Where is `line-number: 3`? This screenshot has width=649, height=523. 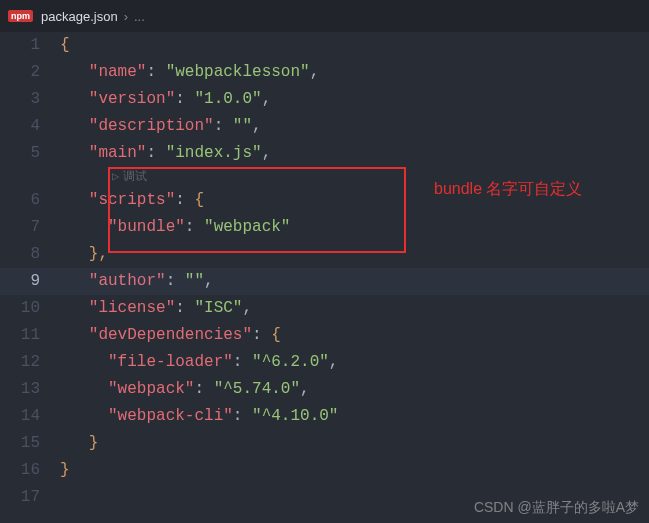 line-number: 3 is located at coordinates (20, 100).